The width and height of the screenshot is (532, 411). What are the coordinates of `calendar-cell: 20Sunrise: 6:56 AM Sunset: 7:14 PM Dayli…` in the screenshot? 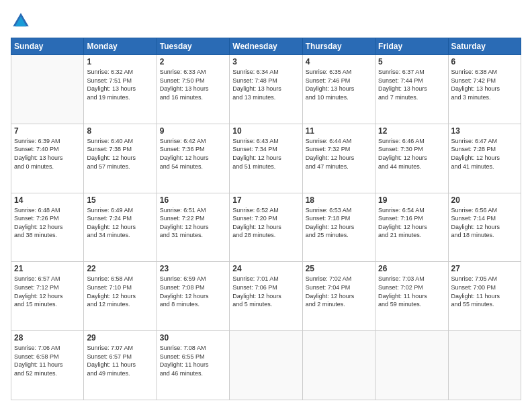 It's located at (484, 227).